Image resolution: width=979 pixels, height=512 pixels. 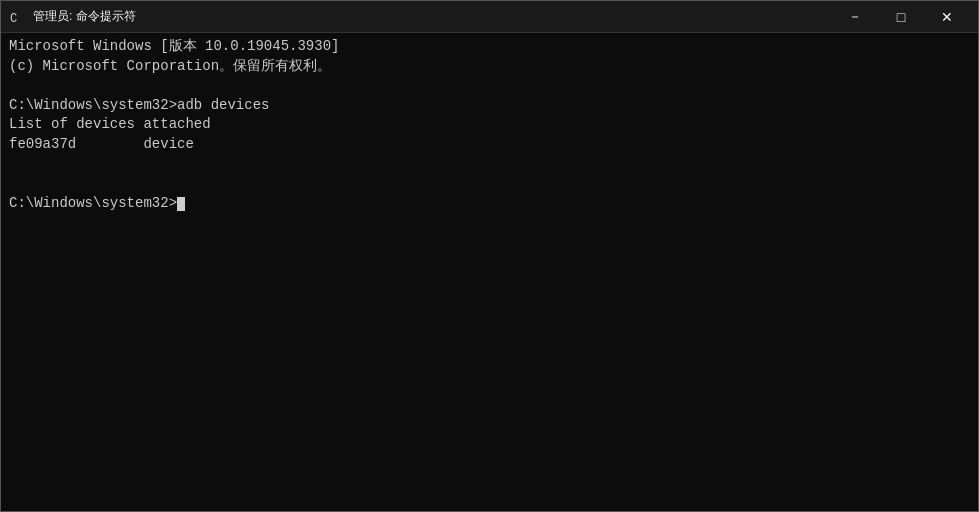 What do you see at coordinates (490, 204) in the screenshot?
I see `console-line: C:\Windows\system32>` at bounding box center [490, 204].